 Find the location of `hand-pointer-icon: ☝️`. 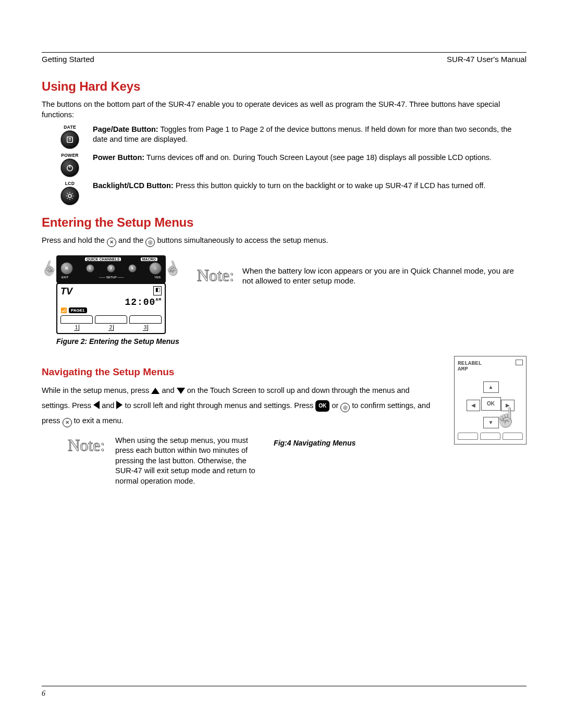

hand-pointer-icon: ☝️ is located at coordinates (506, 417).